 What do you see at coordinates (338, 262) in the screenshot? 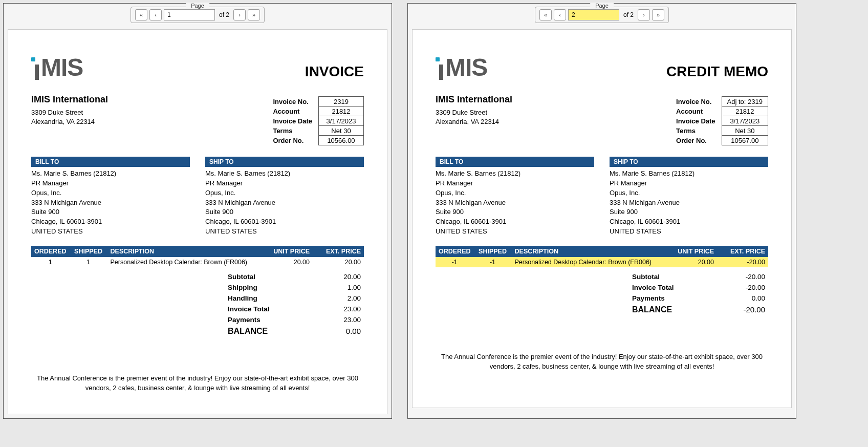
I see `cell-ext-price: 20.00` at bounding box center [338, 262].